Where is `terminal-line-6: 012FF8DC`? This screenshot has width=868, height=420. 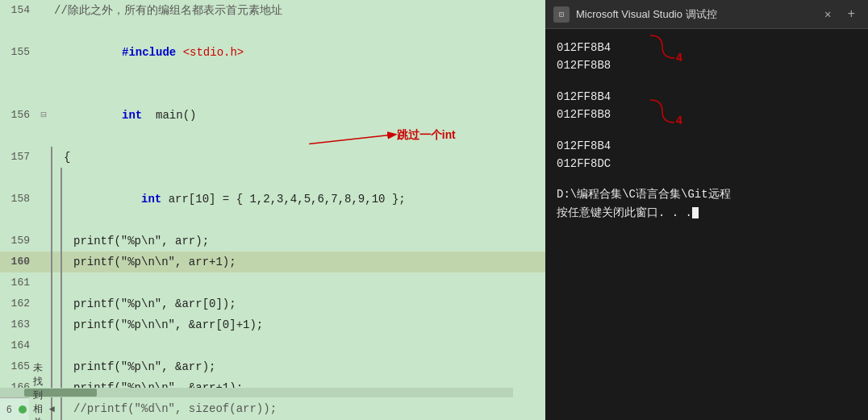
terminal-line-6: 012FF8DC is located at coordinates (707, 164).